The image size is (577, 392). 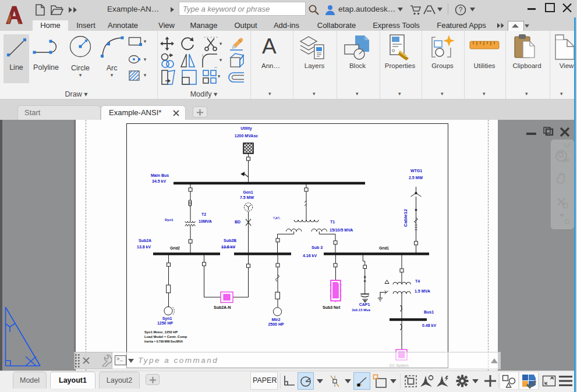 I want to click on svg-text: WTG1, so click(x=416, y=171).